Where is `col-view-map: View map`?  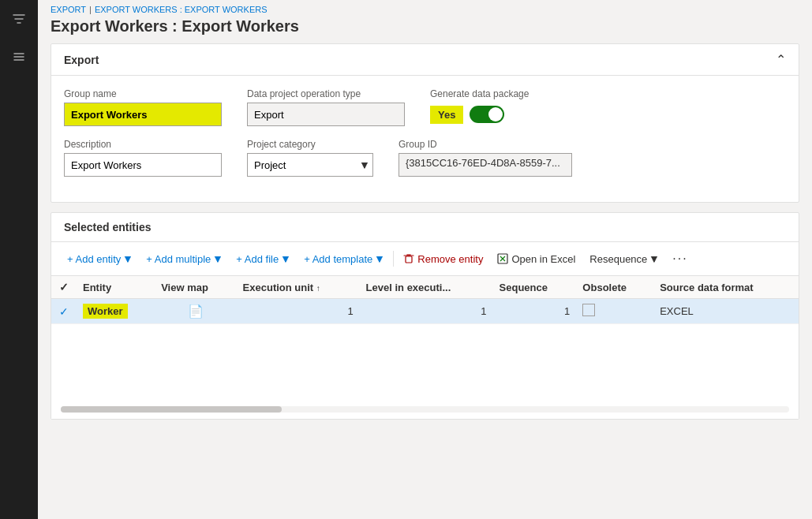
col-view-map: View map is located at coordinates (196, 287).